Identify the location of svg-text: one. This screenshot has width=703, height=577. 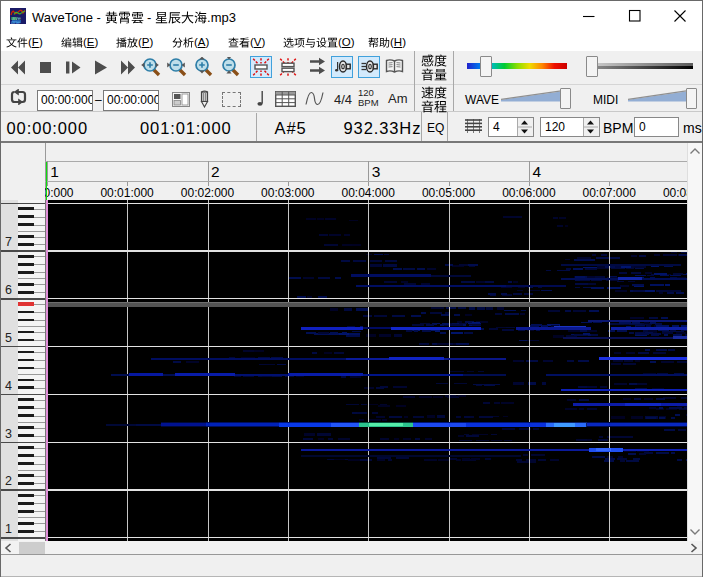
(16, 22).